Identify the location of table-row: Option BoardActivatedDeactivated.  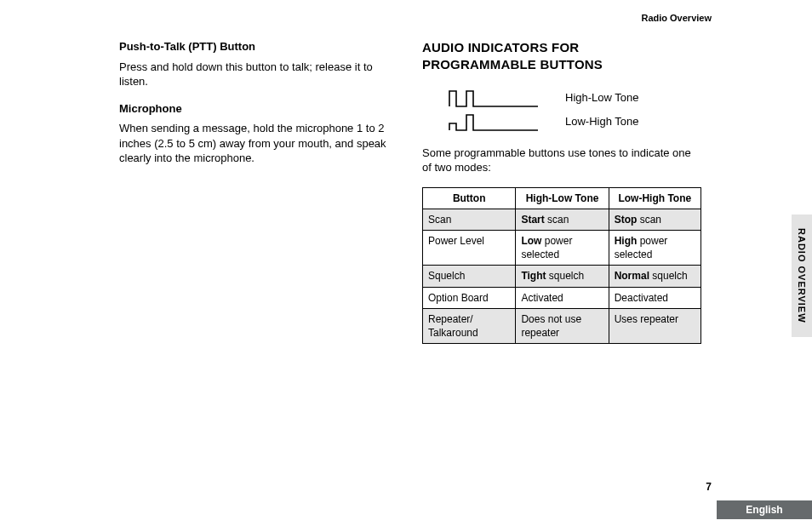
(562, 298).